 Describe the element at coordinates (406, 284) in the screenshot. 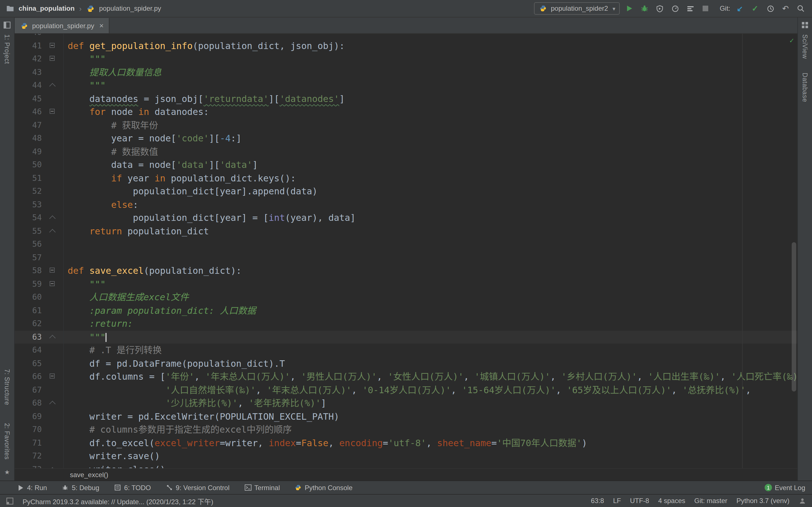

I see `code-line: 59 """` at that location.